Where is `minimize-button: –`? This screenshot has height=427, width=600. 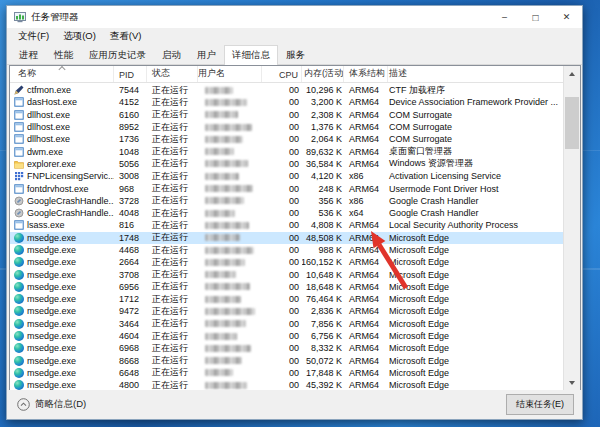
minimize-button: – is located at coordinates (504, 17).